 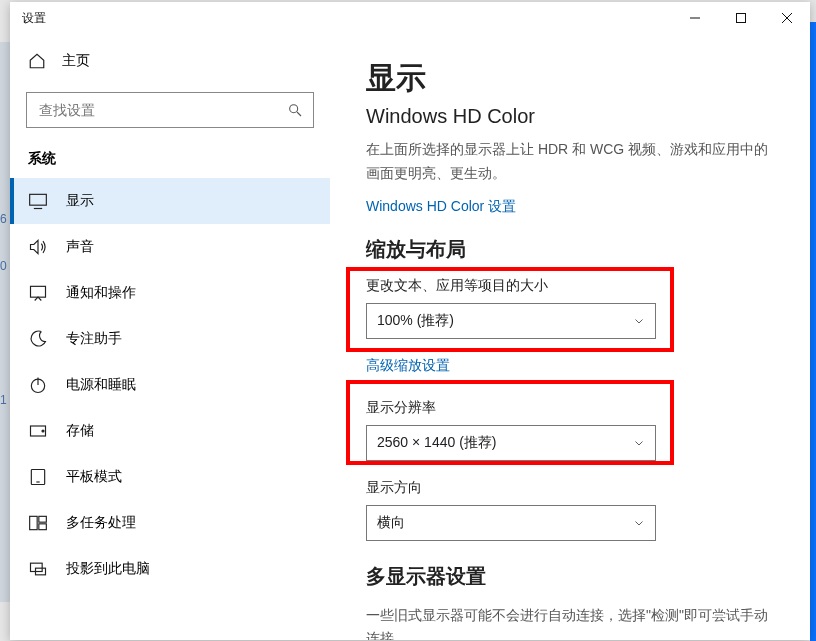 I want to click on sidebar-item-label: 平板模式, so click(x=94, y=477).